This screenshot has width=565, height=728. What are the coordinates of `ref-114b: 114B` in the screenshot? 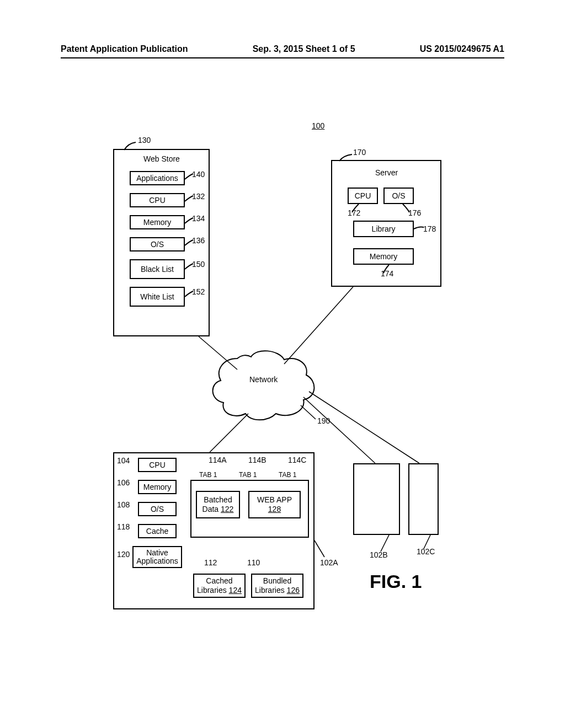 It's located at (257, 460).